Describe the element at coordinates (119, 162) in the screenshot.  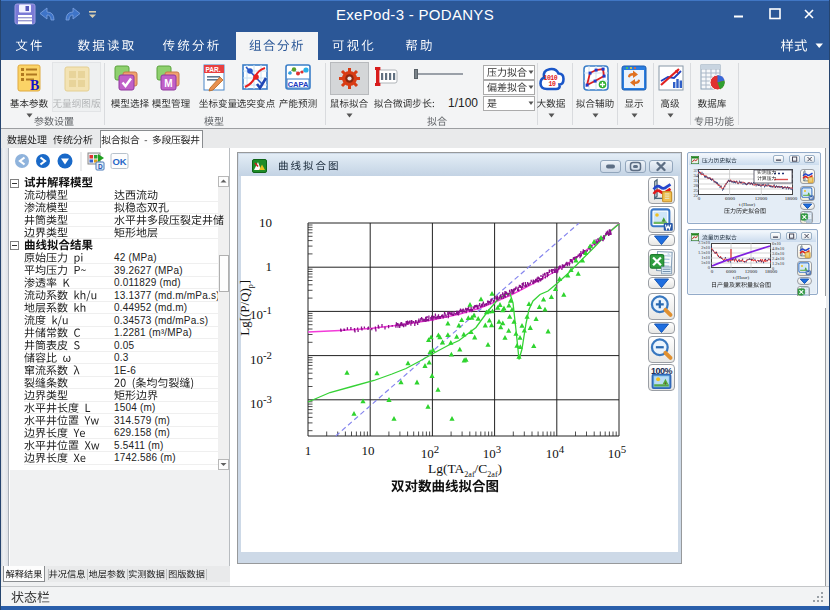
I see `svg-text: OK` at that location.